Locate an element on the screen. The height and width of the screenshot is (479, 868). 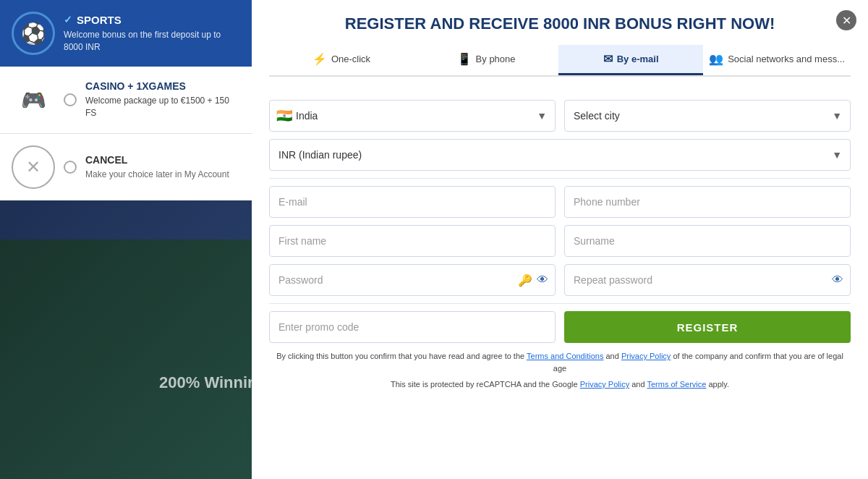
tab-social: 👥 Social networks and mess... is located at coordinates (777, 60).